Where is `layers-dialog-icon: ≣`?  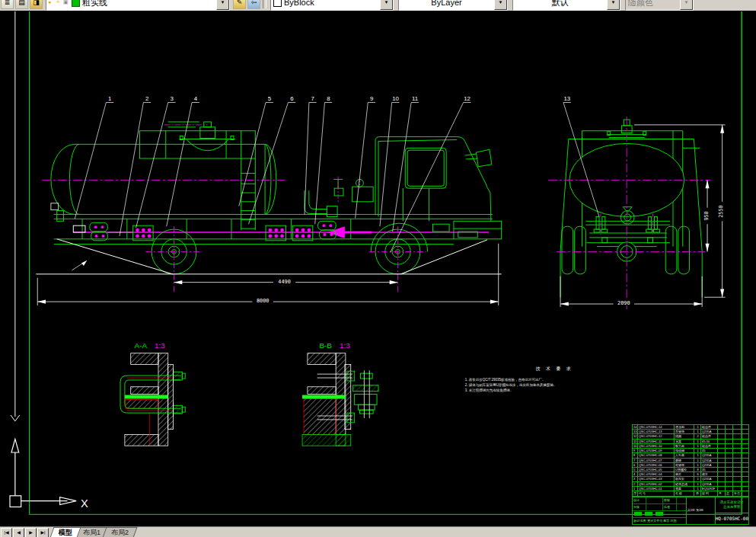 layers-dialog-icon: ≣ is located at coordinates (8, 5).